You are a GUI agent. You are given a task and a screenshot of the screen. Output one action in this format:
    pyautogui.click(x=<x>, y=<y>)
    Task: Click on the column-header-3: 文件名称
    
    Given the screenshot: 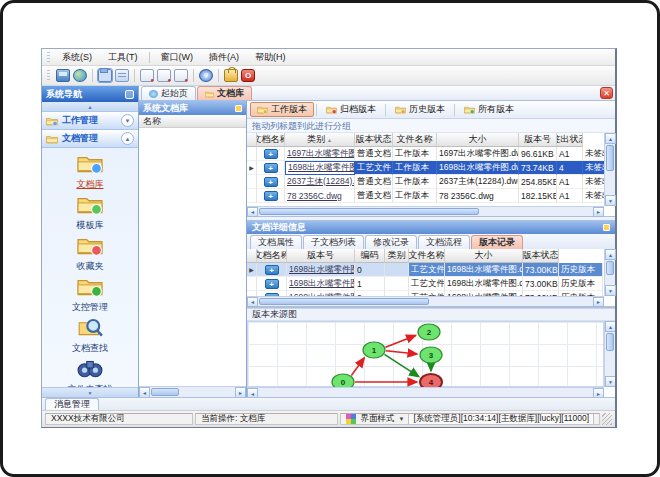 What is the action you would take?
    pyautogui.click(x=415, y=140)
    